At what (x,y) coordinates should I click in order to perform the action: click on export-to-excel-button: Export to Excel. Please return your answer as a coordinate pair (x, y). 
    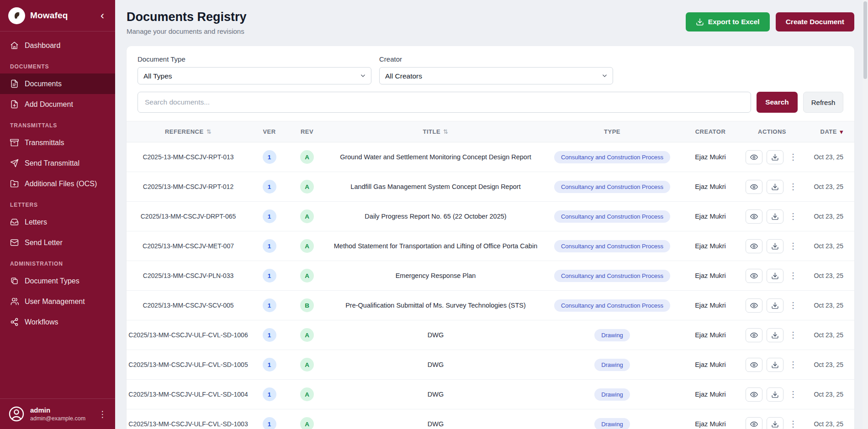
    Looking at the image, I should click on (728, 22).